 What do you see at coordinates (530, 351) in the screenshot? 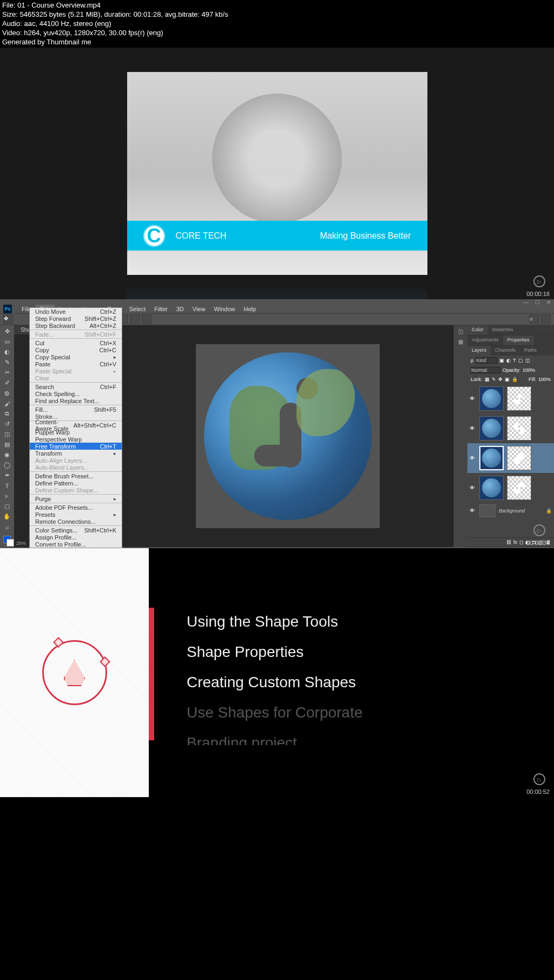
I see `paths-tab: Paths` at bounding box center [530, 351].